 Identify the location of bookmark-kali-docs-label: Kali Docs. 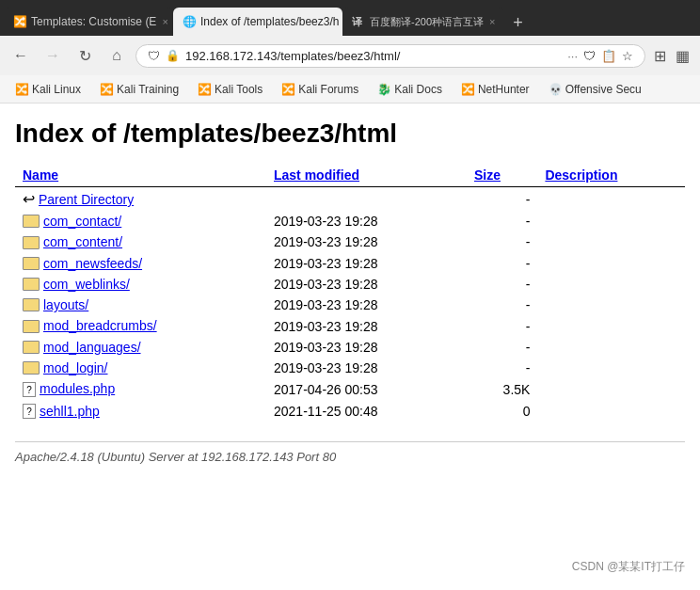
(418, 89).